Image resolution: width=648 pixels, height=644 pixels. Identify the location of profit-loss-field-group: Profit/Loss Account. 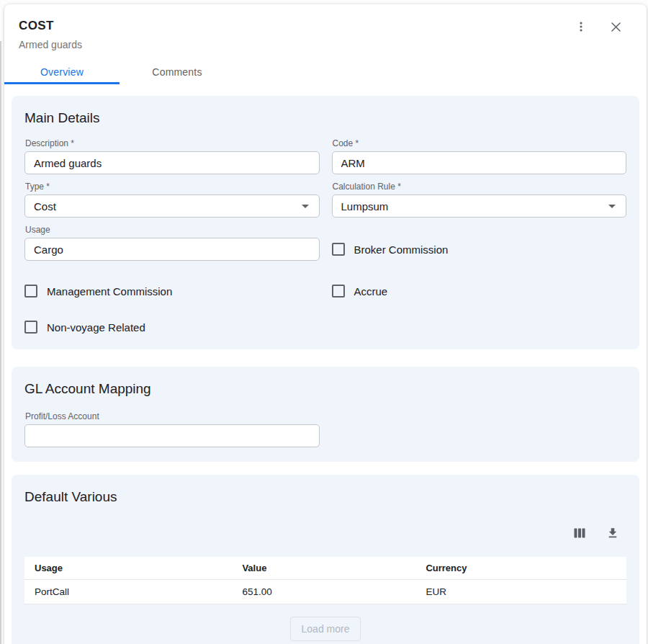
(172, 429).